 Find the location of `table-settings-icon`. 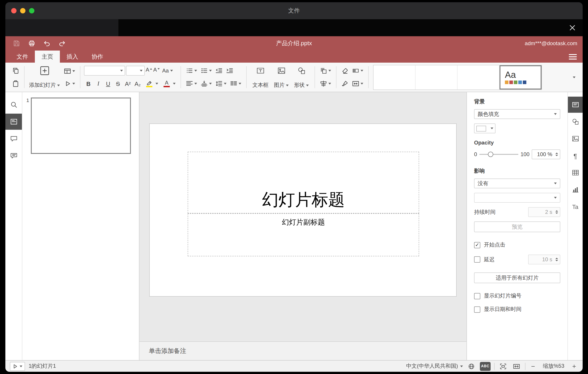

table-settings-icon is located at coordinates (575, 173).